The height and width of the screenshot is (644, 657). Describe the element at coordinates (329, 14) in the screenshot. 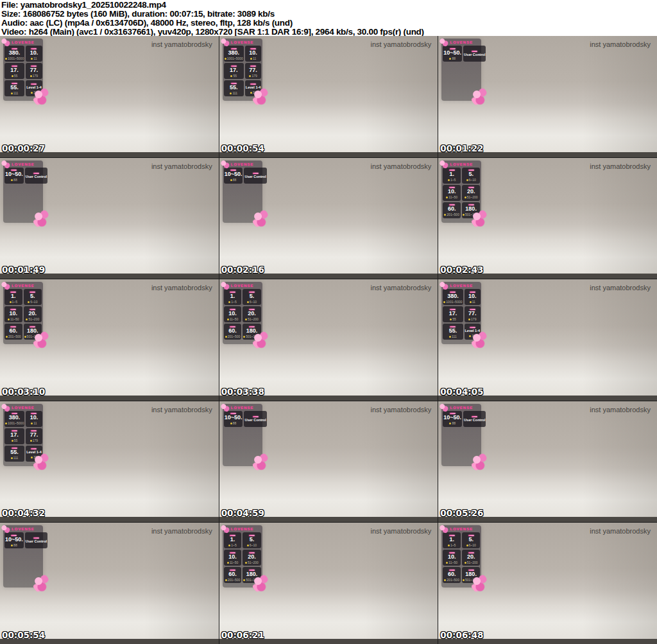

I see `file-size-line: Size: 168086752 bytes (160 MiB), duratio…` at that location.